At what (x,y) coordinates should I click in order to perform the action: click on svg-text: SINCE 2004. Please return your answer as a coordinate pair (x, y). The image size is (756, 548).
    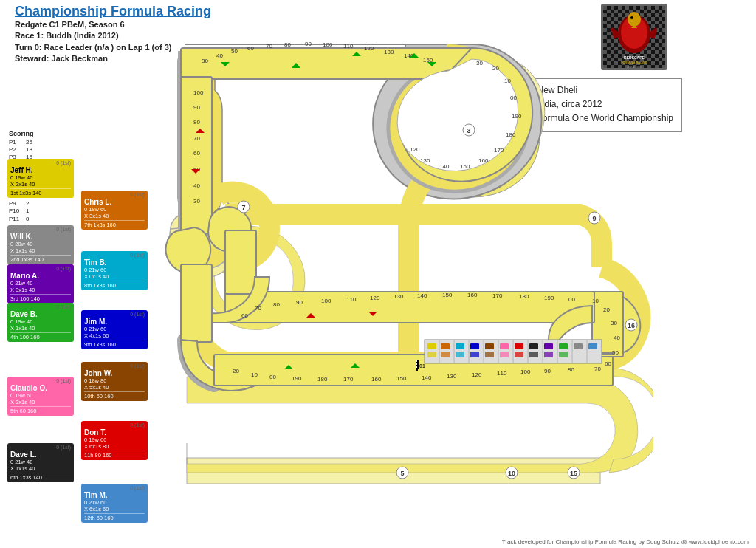
    Looking at the image, I should click on (634, 66).